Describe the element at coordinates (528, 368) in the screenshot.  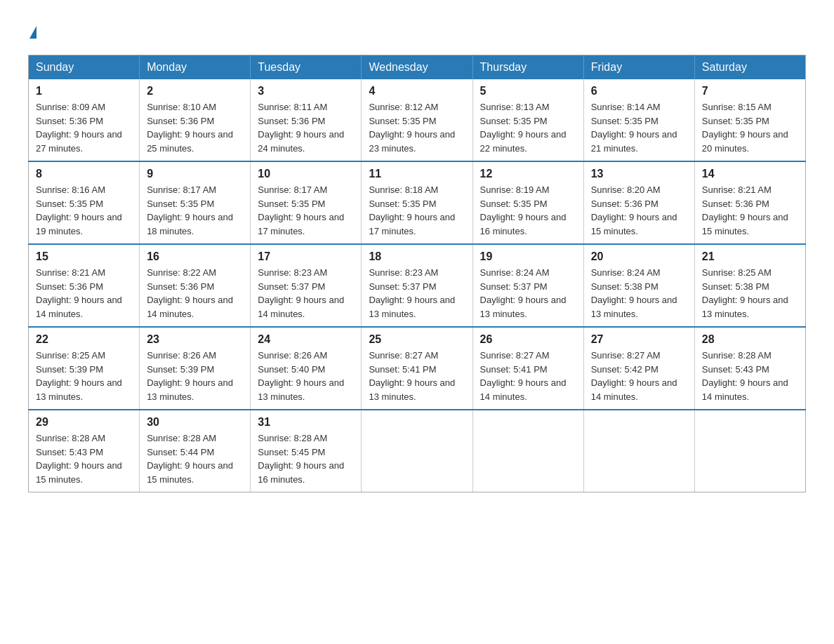
I see `calendar-cell: 26Sunrise: 8:27 AMSunset: 5:41 PMDayligh…` at that location.